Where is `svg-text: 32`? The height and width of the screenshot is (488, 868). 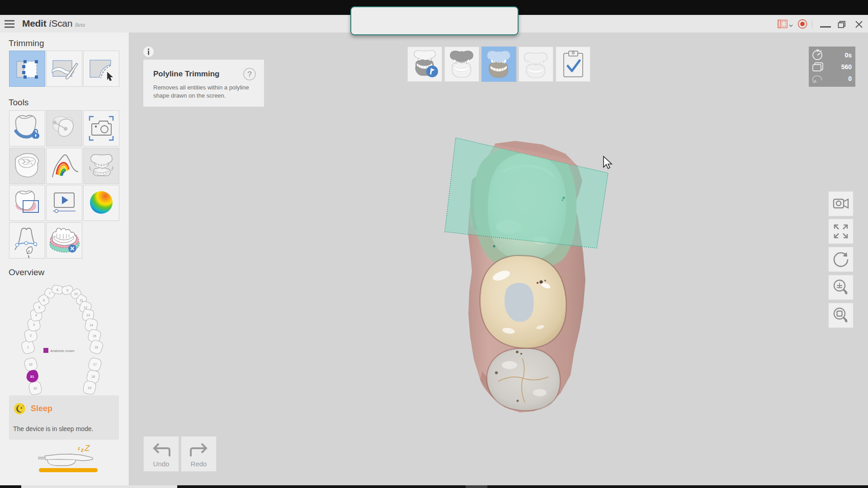 svg-text: 32 is located at coordinates (31, 364).